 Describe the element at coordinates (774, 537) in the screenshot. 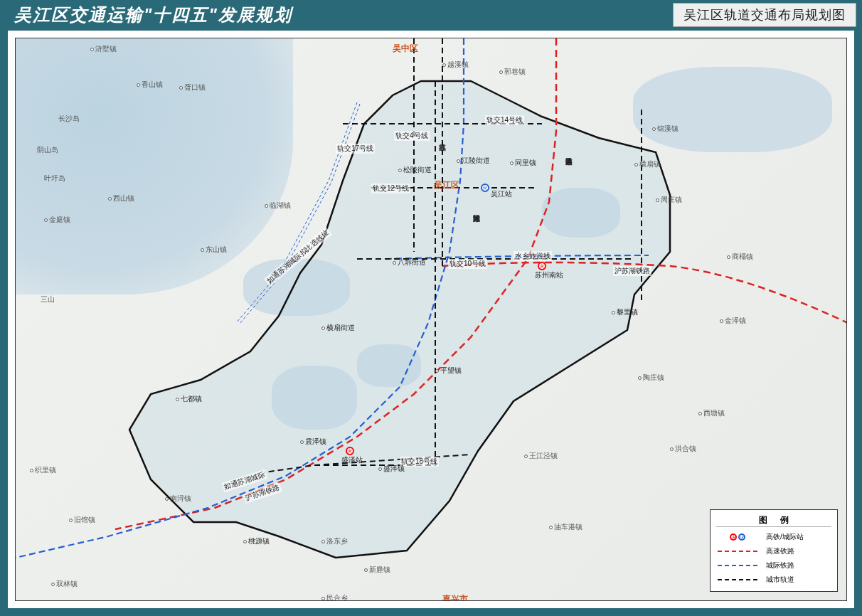

I see `legend-row-station: 火火 高铁/城际站` at that location.